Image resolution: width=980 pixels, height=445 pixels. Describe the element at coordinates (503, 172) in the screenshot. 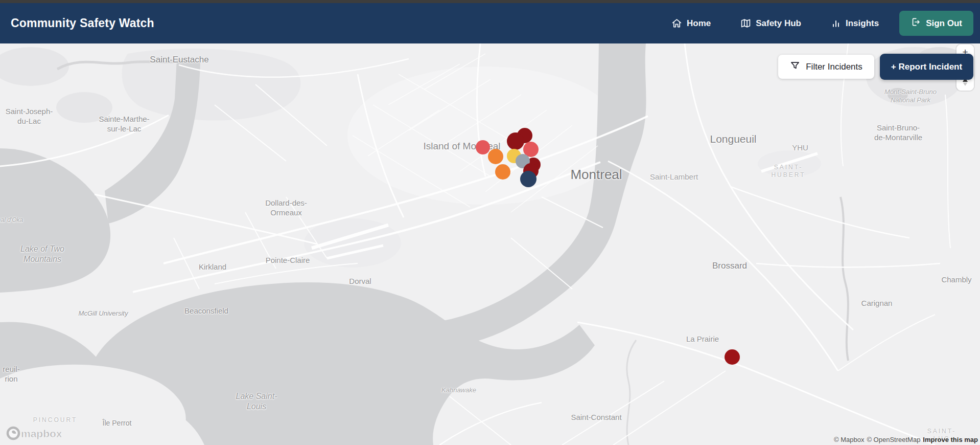

I see `incident-marker-m10` at that location.